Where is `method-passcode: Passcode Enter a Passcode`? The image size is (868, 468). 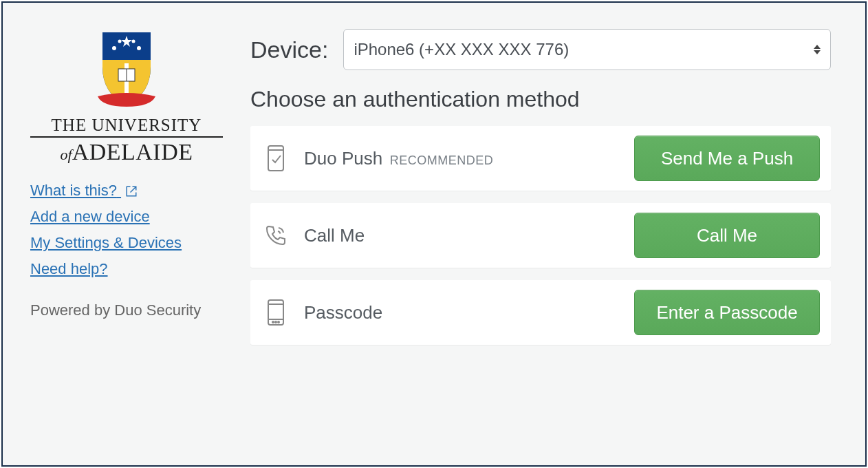 method-passcode: Passcode Enter a Passcode is located at coordinates (541, 312).